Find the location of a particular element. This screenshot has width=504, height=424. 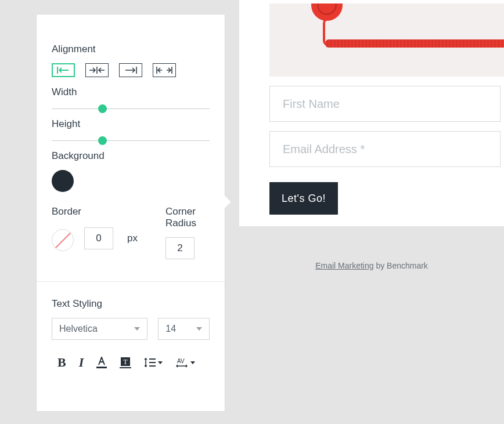

height-slider-thumb is located at coordinates (102, 140).